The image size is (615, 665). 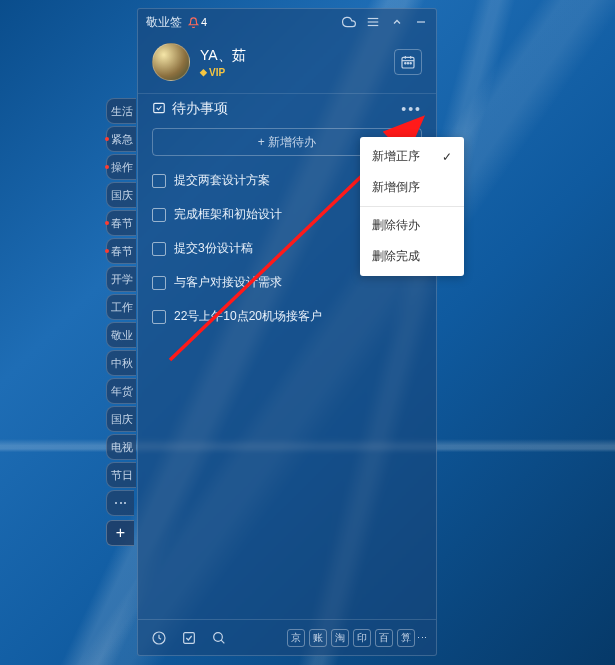 What do you see at coordinates (397, 22) in the screenshot?
I see `collapse-icon` at bounding box center [397, 22].